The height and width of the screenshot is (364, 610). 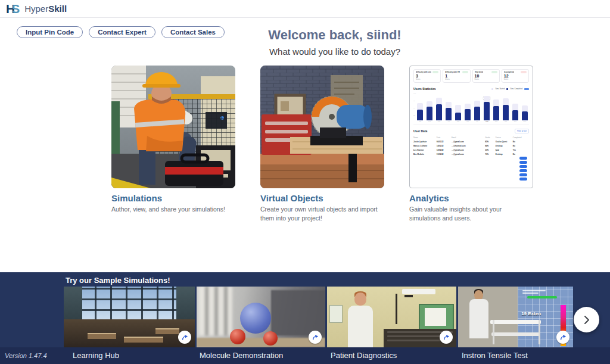 I want to click on brand-hyper: Hyper, so click(x=36, y=8).